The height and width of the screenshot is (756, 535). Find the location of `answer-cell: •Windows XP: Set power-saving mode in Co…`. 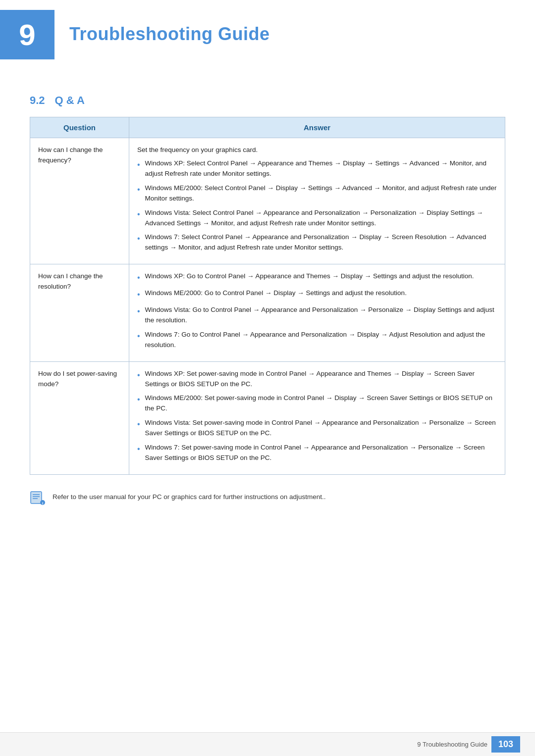

answer-cell: •Windows XP: Set power-saving mode in Co… is located at coordinates (317, 418).